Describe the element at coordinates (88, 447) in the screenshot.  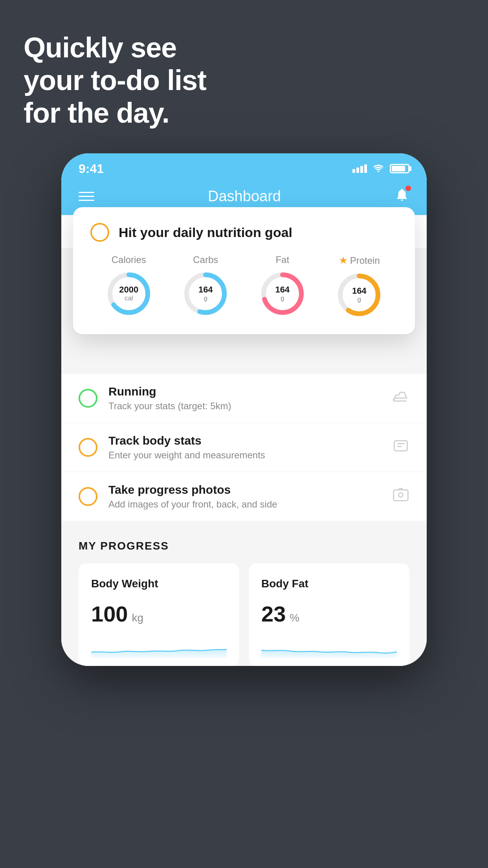
I see `body-stats-checkbox` at that location.